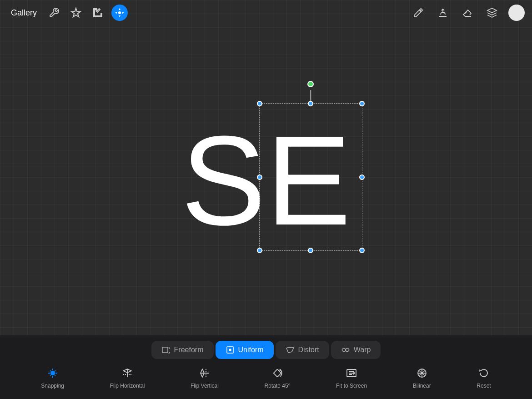 This screenshot has width=532, height=399. I want to click on warp-label: Warp, so click(362, 350).